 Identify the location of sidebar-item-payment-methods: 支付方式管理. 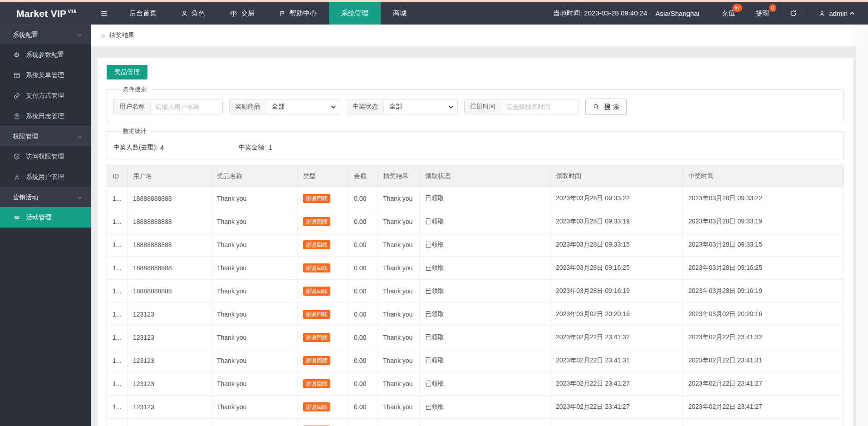
(45, 95).